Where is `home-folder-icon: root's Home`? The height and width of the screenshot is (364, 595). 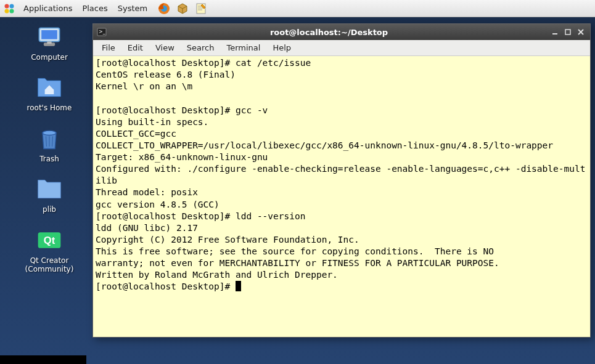
home-folder-icon: root's Home is located at coordinates (49, 92).